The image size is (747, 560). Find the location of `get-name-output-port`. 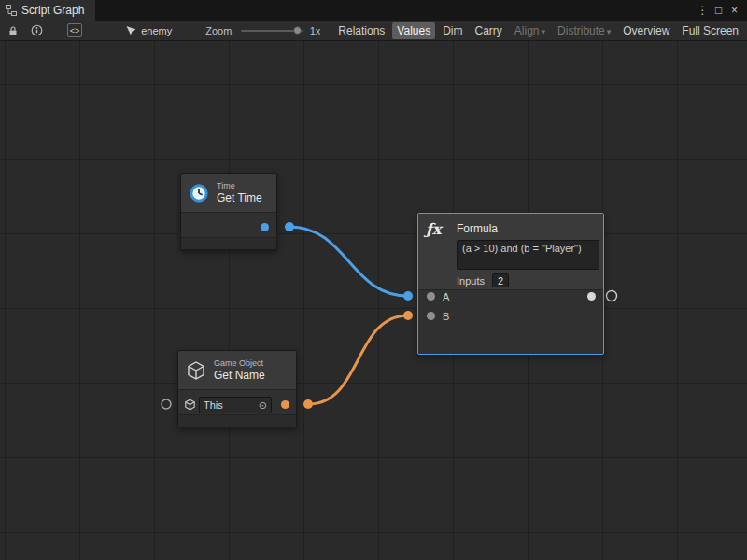

get-name-output-port is located at coordinates (286, 405).